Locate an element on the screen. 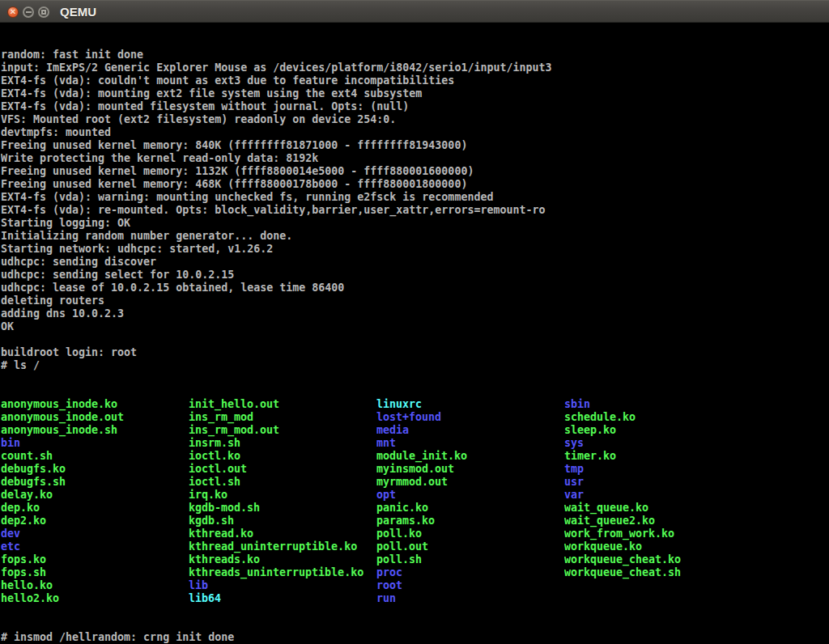 This screenshot has height=644, width=829. ls-entry: sleep.ko is located at coordinates (590, 430).